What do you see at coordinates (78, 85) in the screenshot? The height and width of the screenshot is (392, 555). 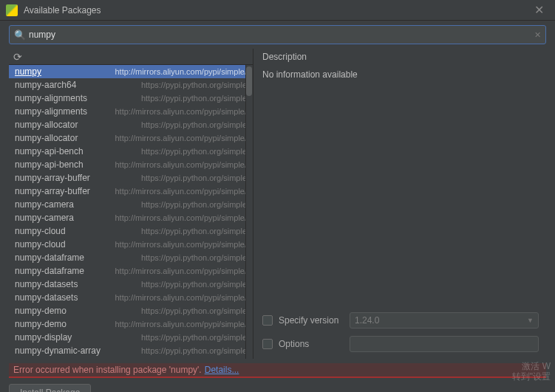 I see `package-name: numpy-aarch64` at bounding box center [78, 85].